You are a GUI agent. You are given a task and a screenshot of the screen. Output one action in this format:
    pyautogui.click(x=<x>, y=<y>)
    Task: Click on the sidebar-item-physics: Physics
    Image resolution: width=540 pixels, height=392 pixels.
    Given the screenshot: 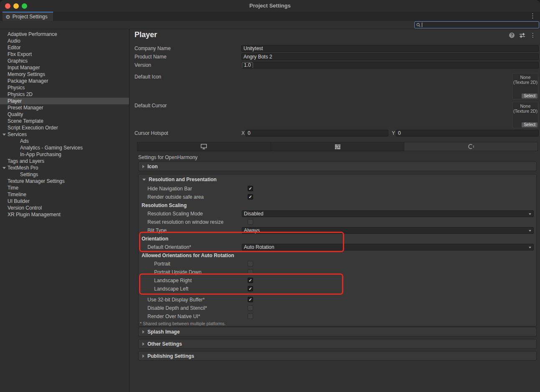 What is the action you would take?
    pyautogui.click(x=64, y=88)
    